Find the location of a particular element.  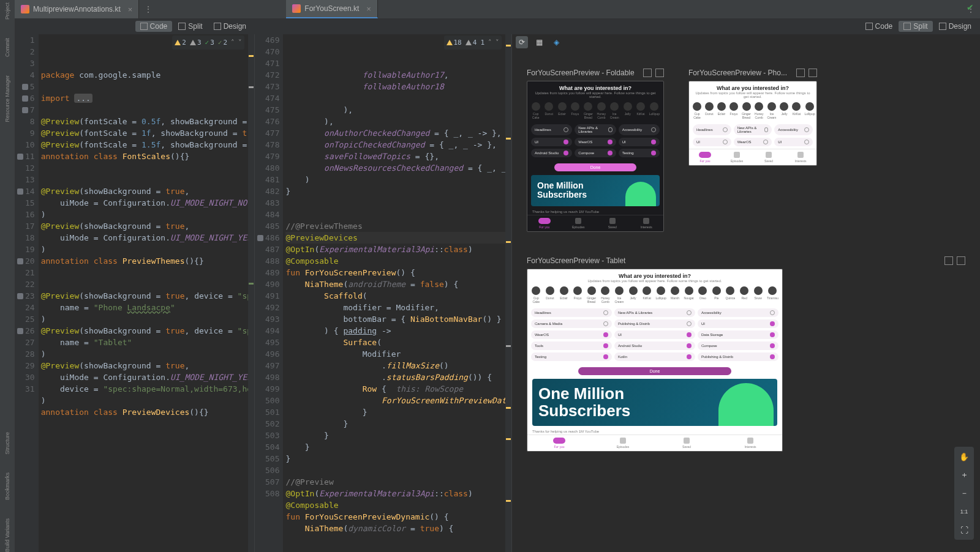

code-line: fun ForYouScreenPreviewDynamic() { is located at coordinates (396, 517).